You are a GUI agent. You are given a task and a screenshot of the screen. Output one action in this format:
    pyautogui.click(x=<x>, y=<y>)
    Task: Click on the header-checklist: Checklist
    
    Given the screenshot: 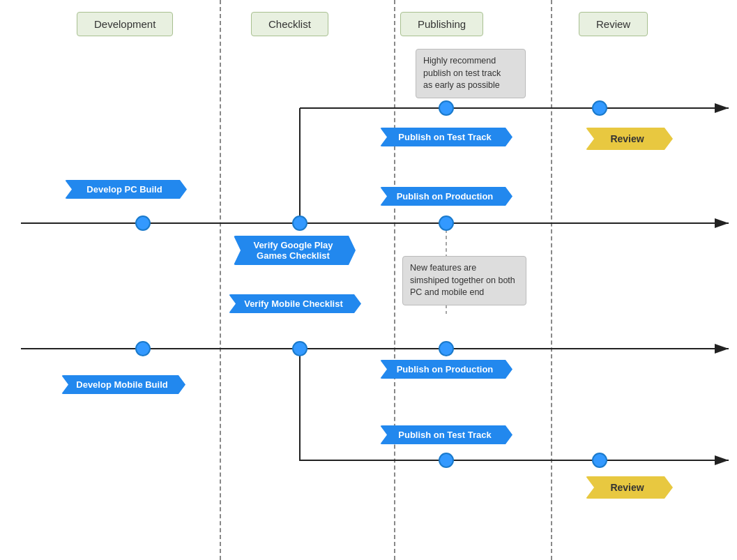 What is the action you would take?
    pyautogui.click(x=290, y=24)
    